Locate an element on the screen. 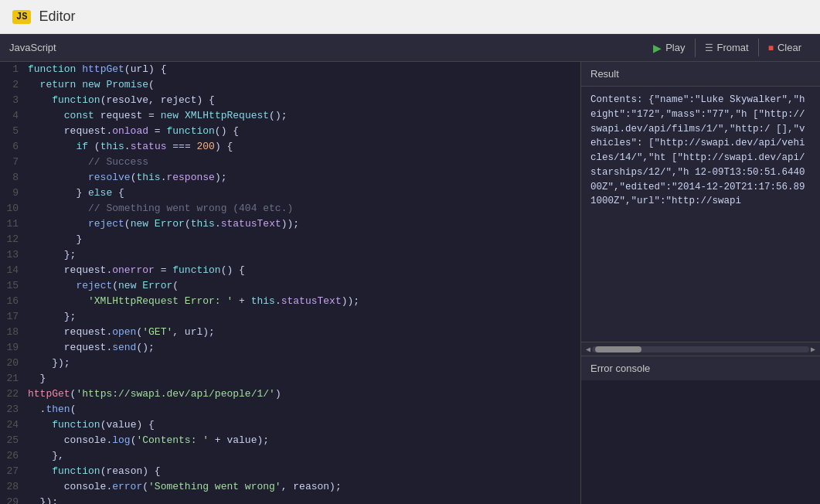 Image resolution: width=820 pixels, height=504 pixels. code-line: 29 }); is located at coordinates (291, 499).